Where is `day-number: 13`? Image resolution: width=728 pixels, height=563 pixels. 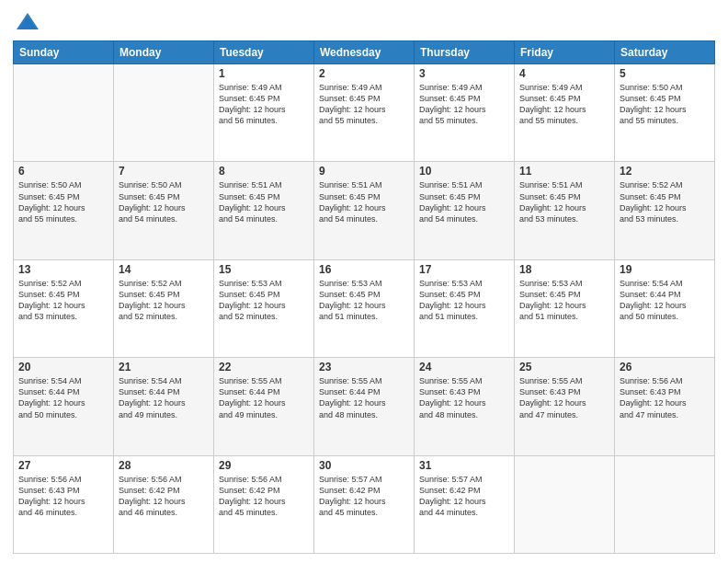 day-number: 13 is located at coordinates (63, 270).